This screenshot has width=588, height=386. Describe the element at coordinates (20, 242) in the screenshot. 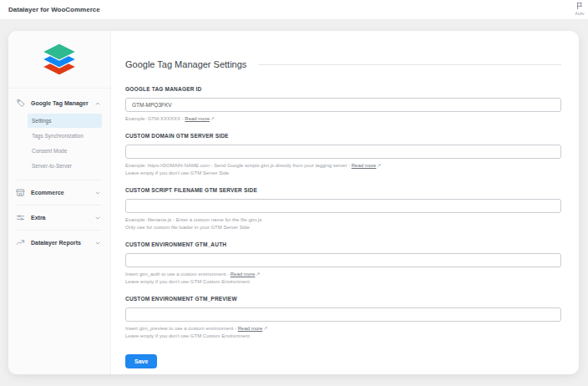

I see `trend-chart-icon` at that location.